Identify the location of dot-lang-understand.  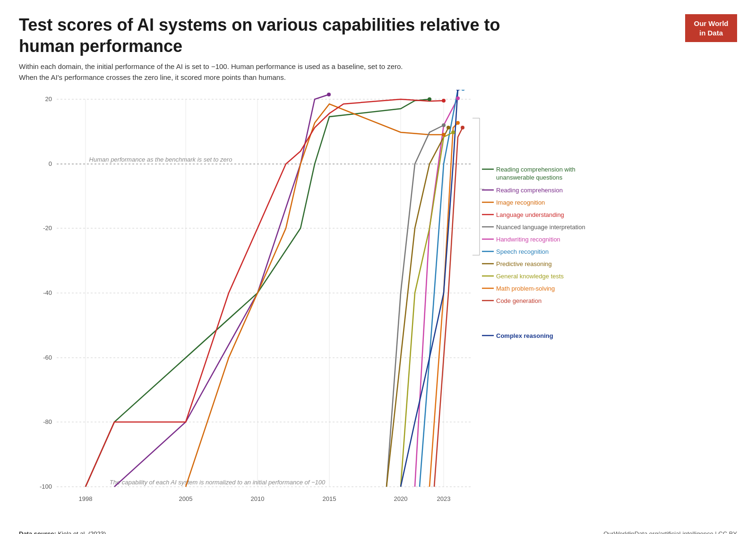
(444, 101).